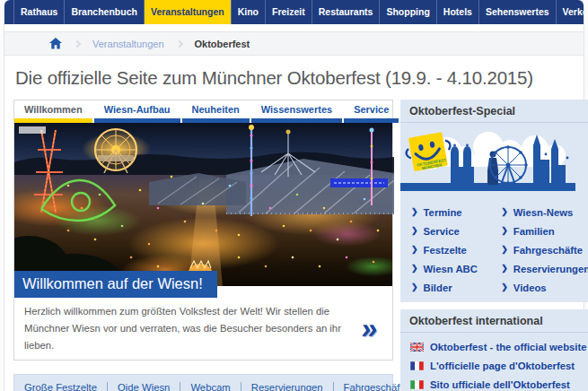  Describe the element at coordinates (494, 350) in the screenshot. I see `oktoberfest-international-box: Oktoberfest international Oktoberfest - …` at that location.